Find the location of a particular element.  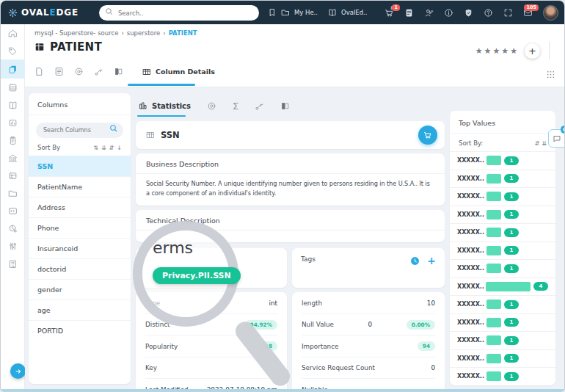

property-row: length 10 is located at coordinates (368, 303).